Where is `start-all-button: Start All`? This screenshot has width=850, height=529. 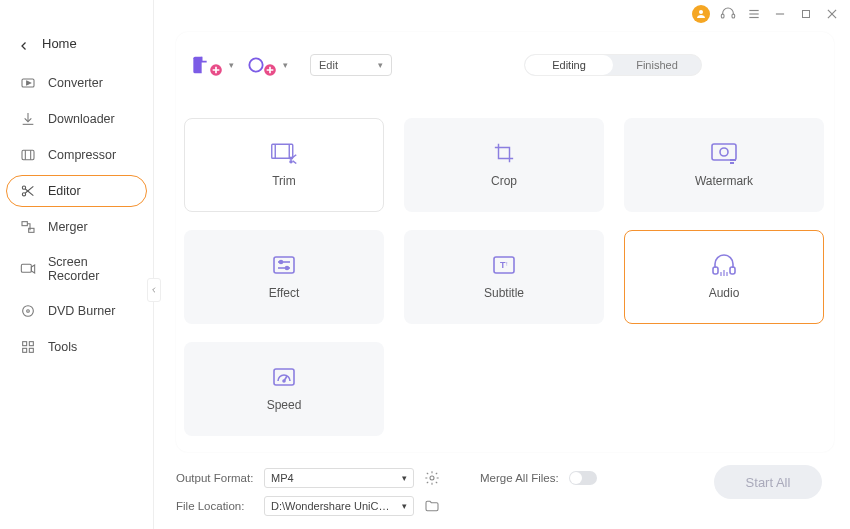
start-all-button: Start All is located at coordinates (768, 482).